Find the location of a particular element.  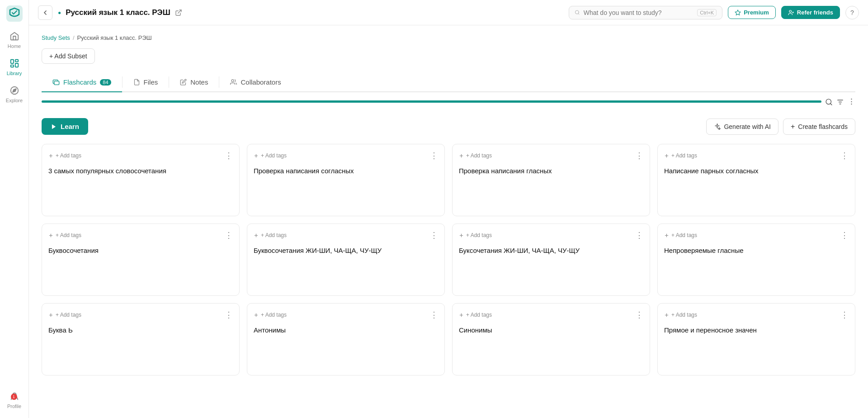

card-title-6: Буксочетания ЖИ-ШИ, ЧА-ЩА, ЧУ-ЩУ is located at coordinates (551, 251).